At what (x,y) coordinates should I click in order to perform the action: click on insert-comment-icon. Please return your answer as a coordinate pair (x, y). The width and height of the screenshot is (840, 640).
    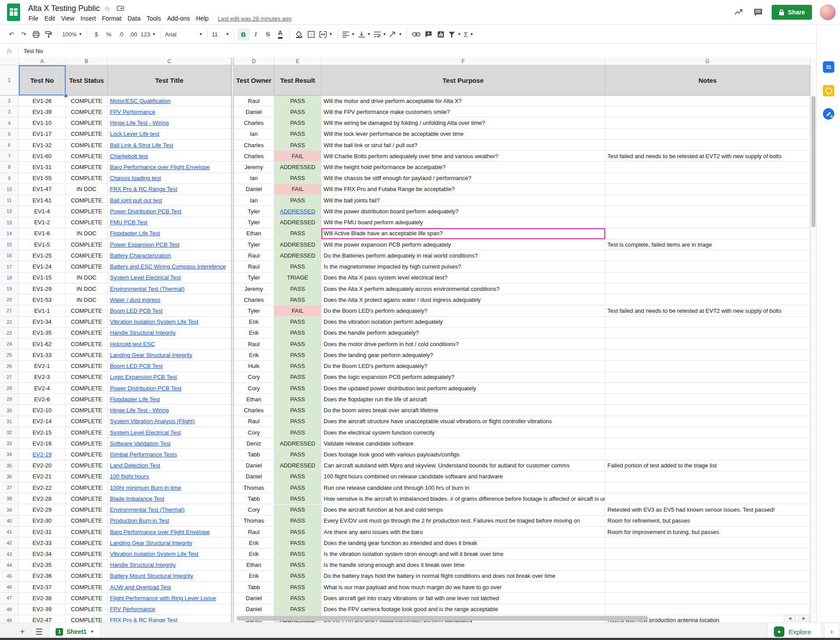
    Looking at the image, I should click on (428, 34).